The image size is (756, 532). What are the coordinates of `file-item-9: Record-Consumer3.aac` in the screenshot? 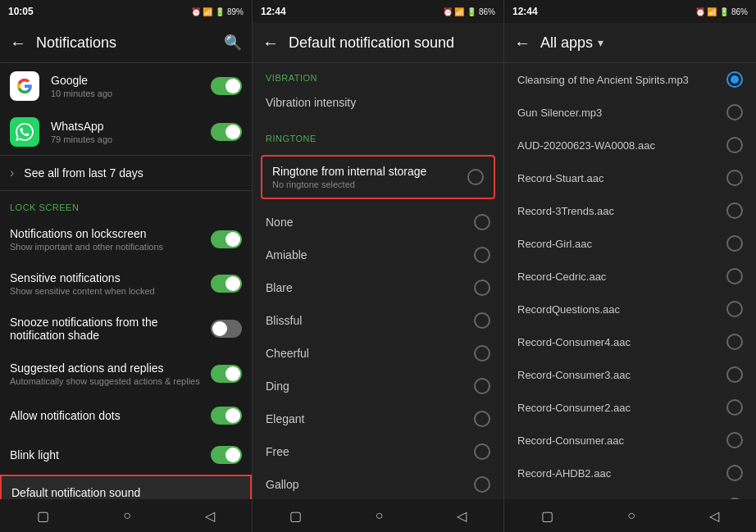 It's located at (630, 375).